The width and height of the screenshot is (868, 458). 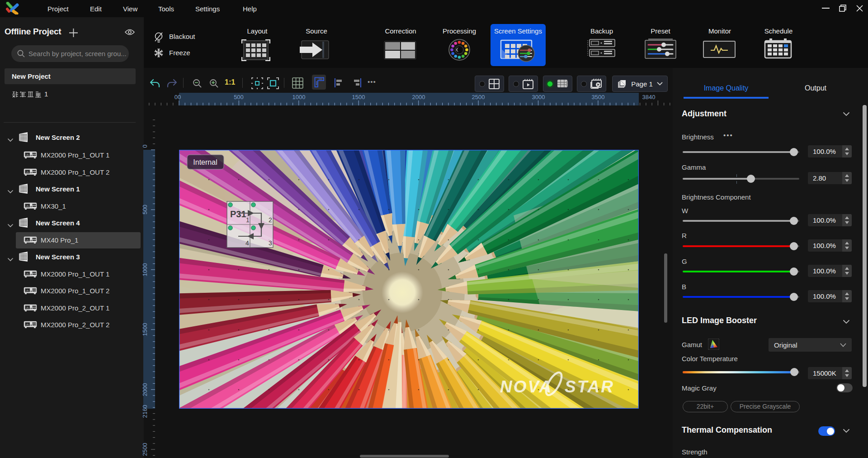 I want to click on svg-text: P31, so click(x=238, y=214).